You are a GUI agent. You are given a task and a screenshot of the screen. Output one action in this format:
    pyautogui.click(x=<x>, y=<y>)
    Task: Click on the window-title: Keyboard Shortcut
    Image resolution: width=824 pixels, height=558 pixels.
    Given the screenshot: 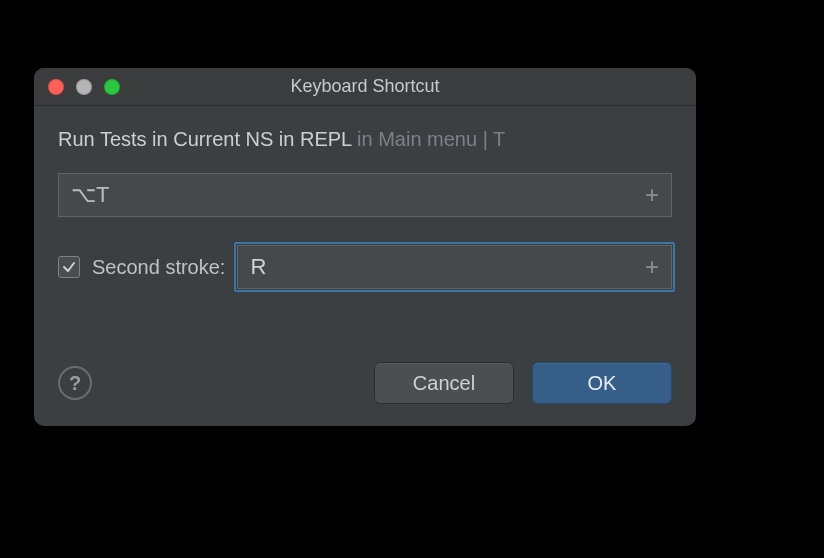 What is the action you would take?
    pyautogui.click(x=365, y=86)
    